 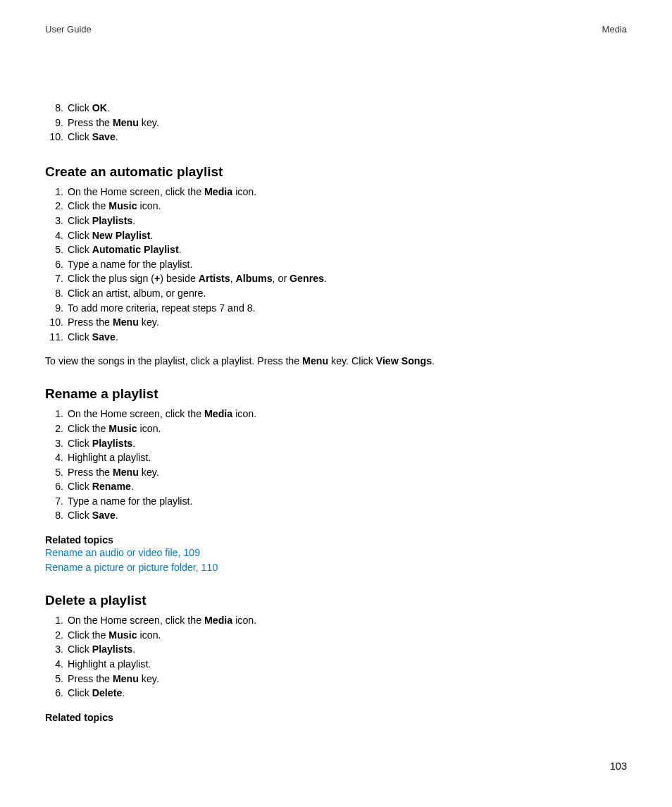 What do you see at coordinates (614, 30) in the screenshot?
I see `header-right: Media` at bounding box center [614, 30].